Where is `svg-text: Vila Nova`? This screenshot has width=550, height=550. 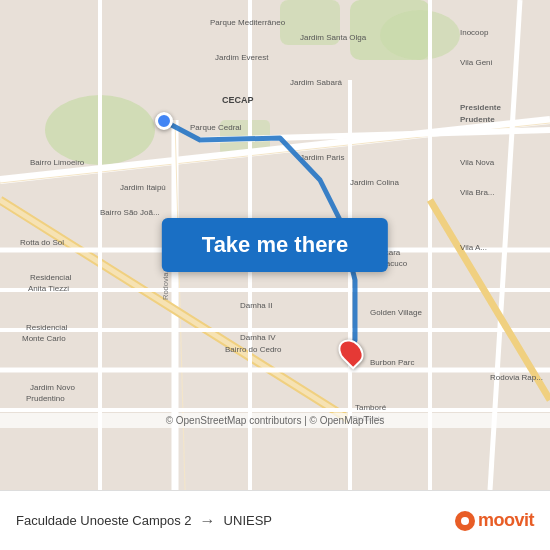
svg-text: Vila Nova is located at coordinates (478, 162).